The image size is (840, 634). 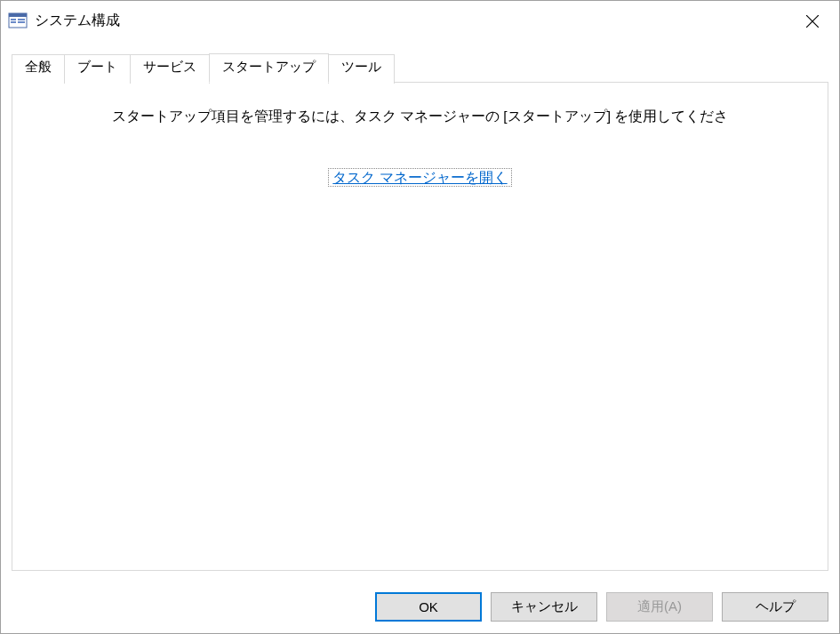 What do you see at coordinates (268, 68) in the screenshot?
I see `tab-startup: スタートアップ` at bounding box center [268, 68].